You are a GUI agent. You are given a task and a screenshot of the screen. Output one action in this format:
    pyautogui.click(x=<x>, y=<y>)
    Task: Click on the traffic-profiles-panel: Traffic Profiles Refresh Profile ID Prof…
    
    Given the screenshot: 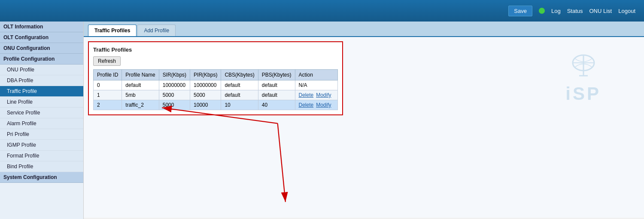 What is the action you would take?
    pyautogui.click(x=216, y=78)
    